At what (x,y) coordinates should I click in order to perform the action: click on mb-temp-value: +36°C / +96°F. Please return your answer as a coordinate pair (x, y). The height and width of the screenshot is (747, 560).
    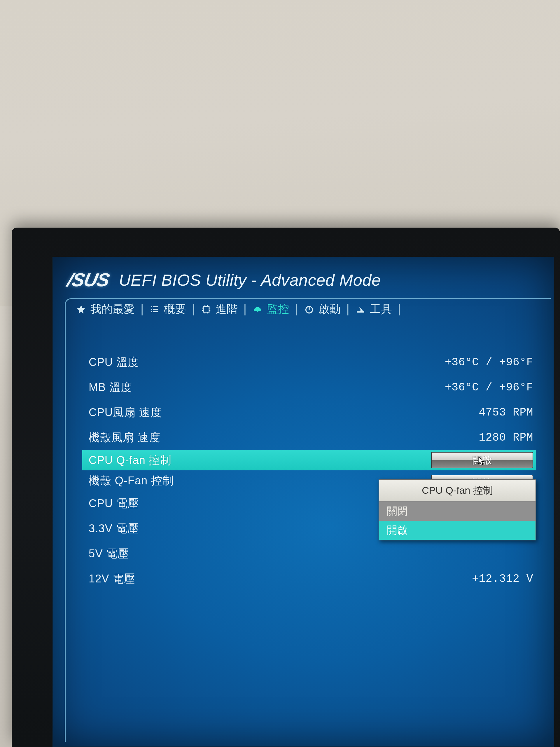
    Looking at the image, I should click on (489, 387).